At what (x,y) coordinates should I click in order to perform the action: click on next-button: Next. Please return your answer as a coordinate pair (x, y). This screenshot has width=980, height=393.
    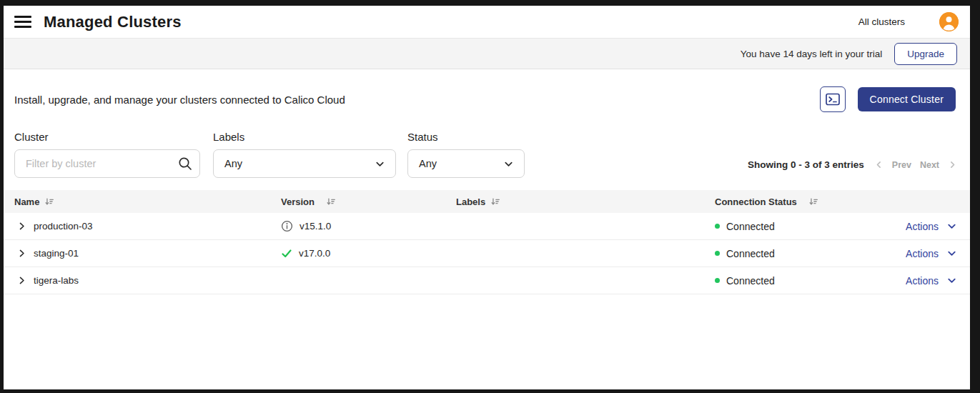
    Looking at the image, I should click on (929, 165).